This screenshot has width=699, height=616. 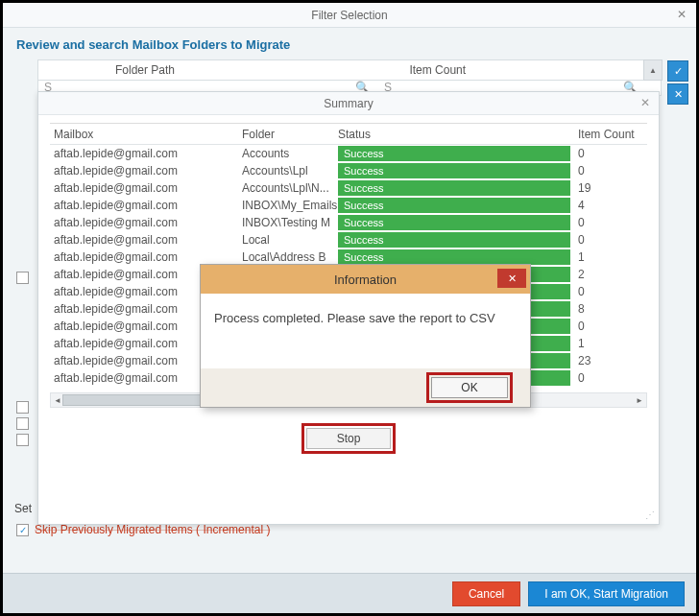 I want to click on page-subtitle: Review and search Mailbox Folders to Mig…, so click(x=350, y=42).